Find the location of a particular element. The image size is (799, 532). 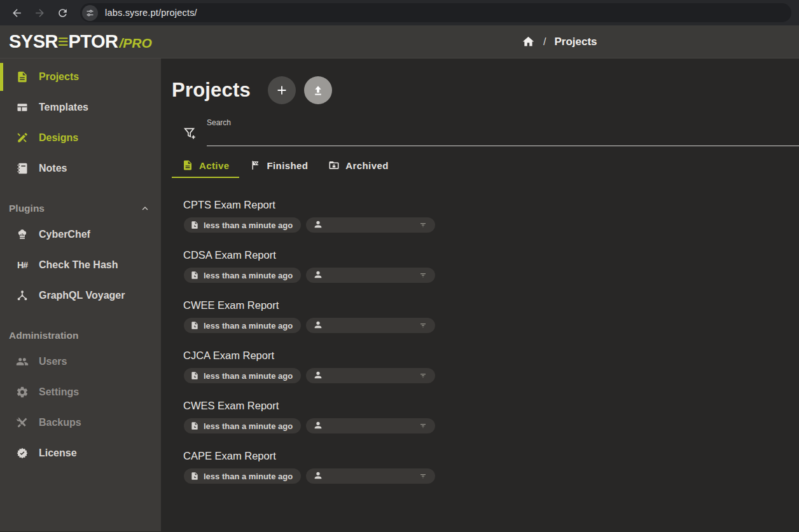

project-row: CAPE Exam Report less than a minute ago is located at coordinates (485, 467).